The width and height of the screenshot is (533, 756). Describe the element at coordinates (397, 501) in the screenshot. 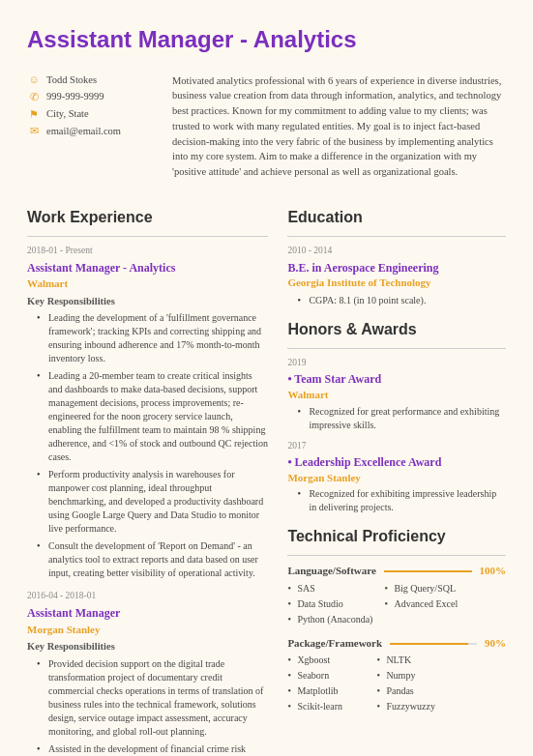

I see `award-bullets-2: Recognized for exhibiting impressive lea…` at that location.